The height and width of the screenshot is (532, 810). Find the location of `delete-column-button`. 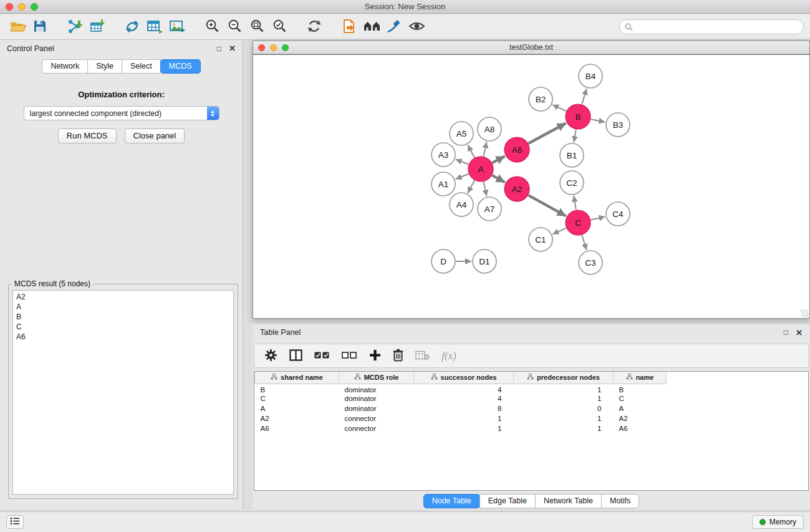

delete-column-button is located at coordinates (398, 356).